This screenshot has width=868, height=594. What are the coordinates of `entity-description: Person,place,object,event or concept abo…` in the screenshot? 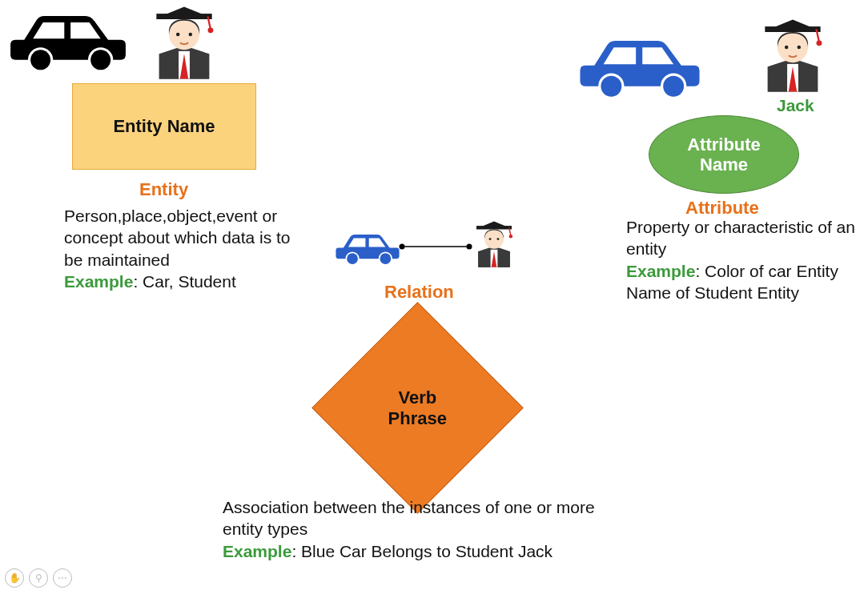 It's located at (184, 248).